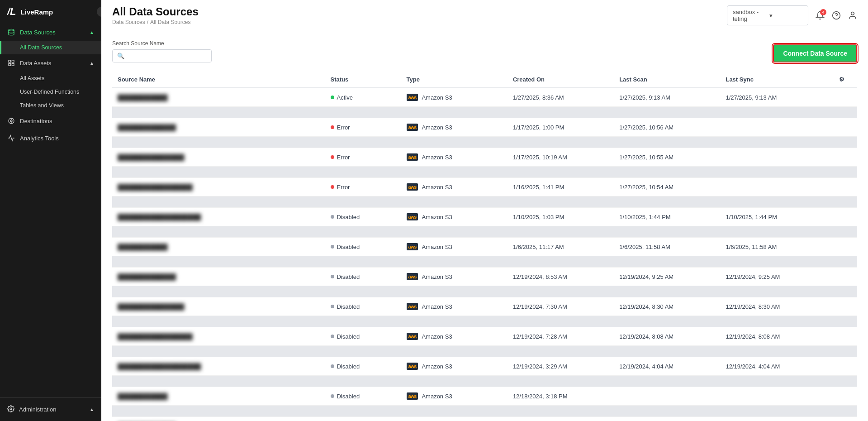 Image resolution: width=868 pixels, height=421 pixels. I want to click on destinations-label: Destinations, so click(57, 121).